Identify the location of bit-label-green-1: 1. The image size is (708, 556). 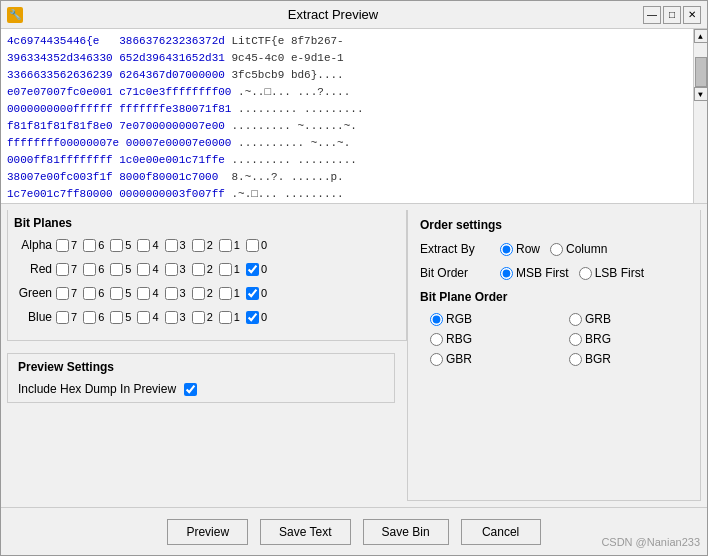
(237, 293).